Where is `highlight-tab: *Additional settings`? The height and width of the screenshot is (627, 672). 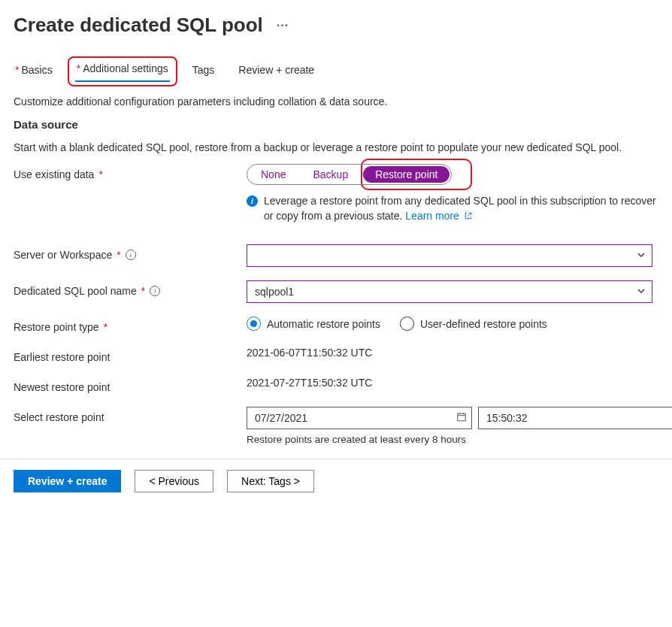
highlight-tab: *Additional settings is located at coordinates (123, 71).